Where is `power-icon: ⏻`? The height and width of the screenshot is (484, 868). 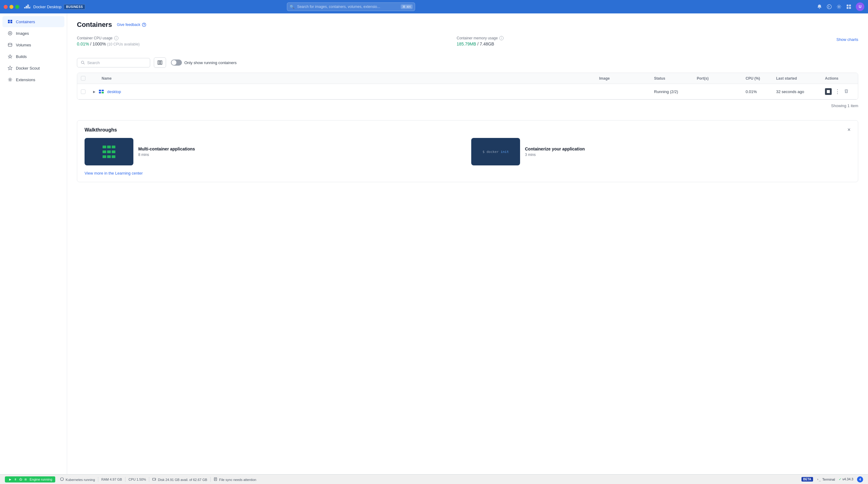 power-icon: ⏻ is located at coordinates (20, 480).